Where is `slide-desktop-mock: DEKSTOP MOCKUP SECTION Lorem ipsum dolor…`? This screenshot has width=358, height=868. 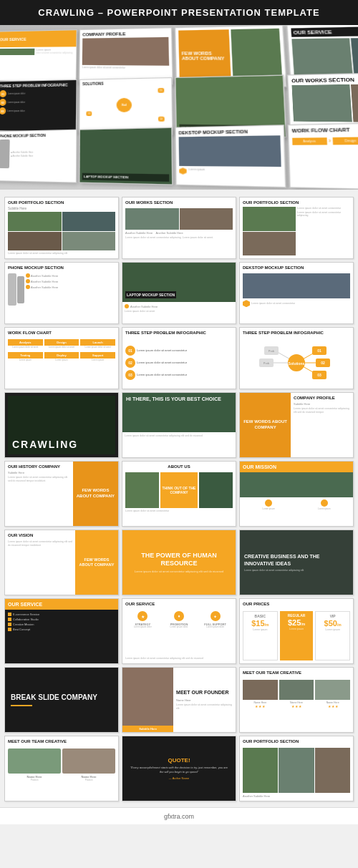
slide-desktop-mock: DEKSTOP MOCKUP SECTION Lorem ipsum dolor… is located at coordinates (296, 293).